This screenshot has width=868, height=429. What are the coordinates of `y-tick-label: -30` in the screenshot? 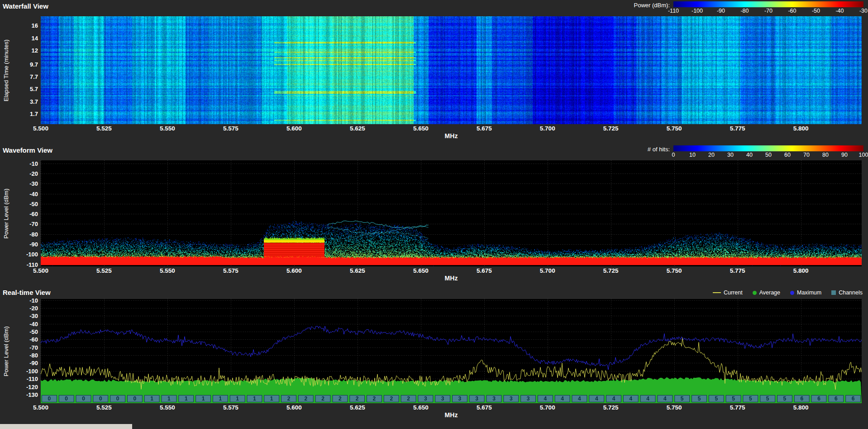 It's located at (33, 316).